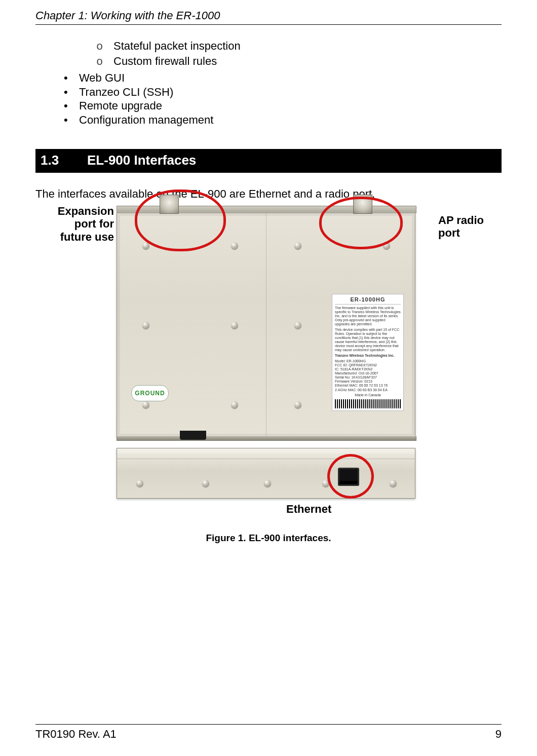 The width and height of the screenshot is (537, 756). Describe the element at coordinates (73, 224) in the screenshot. I see `callout-expansion-port: Expansion port for future use` at that location.